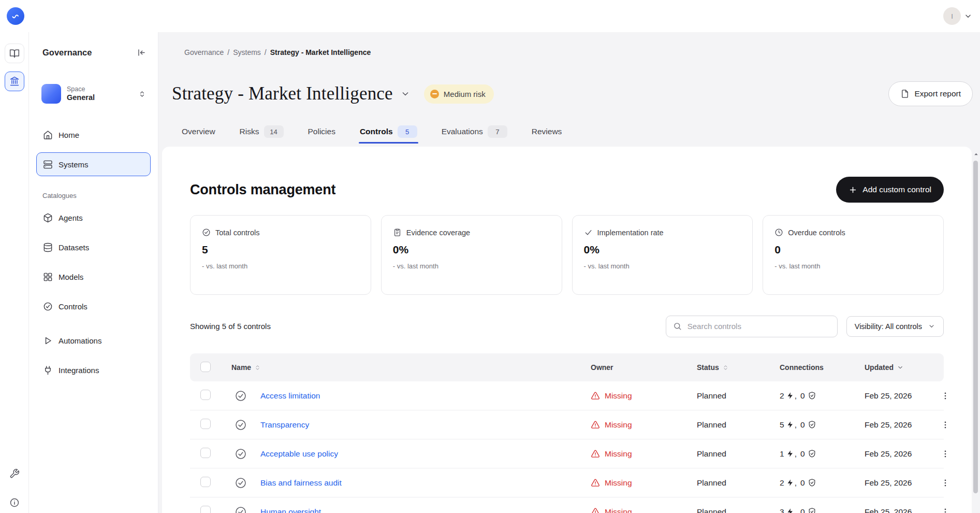 This screenshot has width=980, height=513. Describe the element at coordinates (237, 233) in the screenshot. I see `stat-label: Total controls` at that location.